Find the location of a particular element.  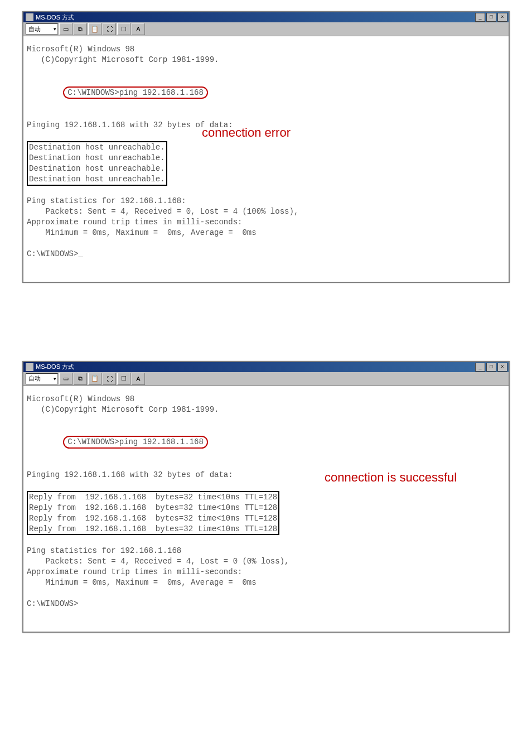

final-prompt: C:\WINDOWS> is located at coordinates (266, 604).